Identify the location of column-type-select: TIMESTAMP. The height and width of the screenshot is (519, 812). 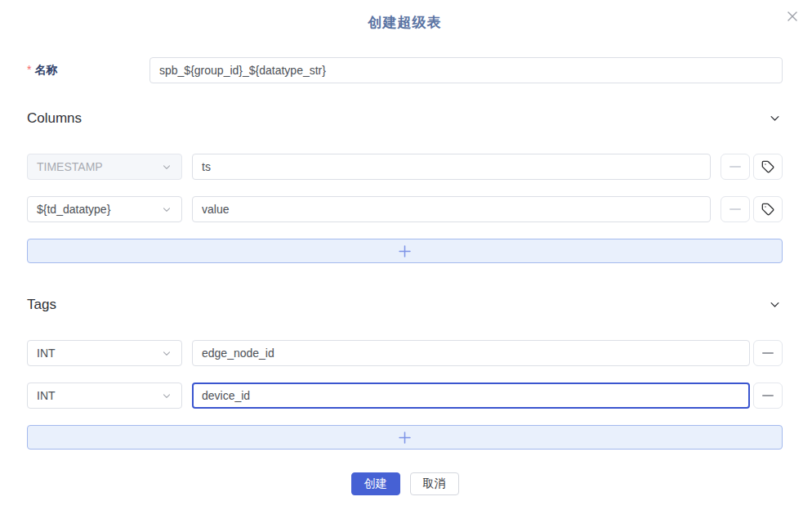
(105, 167).